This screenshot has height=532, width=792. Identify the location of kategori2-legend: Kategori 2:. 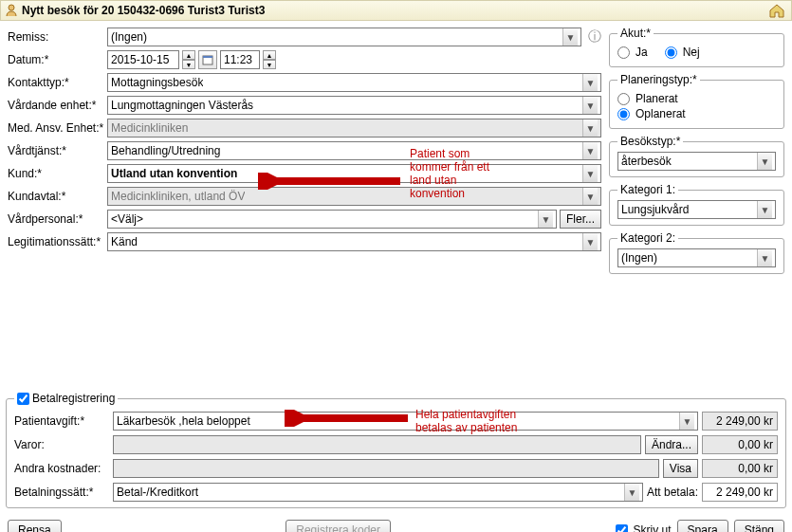
(648, 238).